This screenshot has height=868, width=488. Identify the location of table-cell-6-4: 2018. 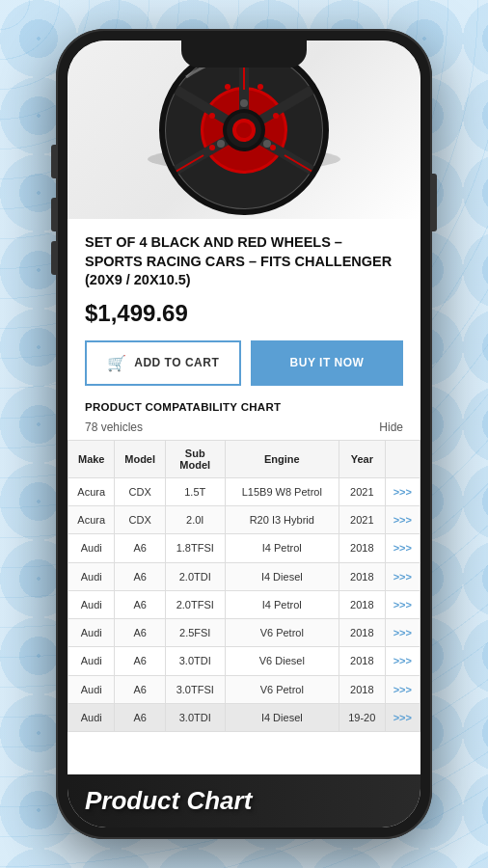
(362, 662).